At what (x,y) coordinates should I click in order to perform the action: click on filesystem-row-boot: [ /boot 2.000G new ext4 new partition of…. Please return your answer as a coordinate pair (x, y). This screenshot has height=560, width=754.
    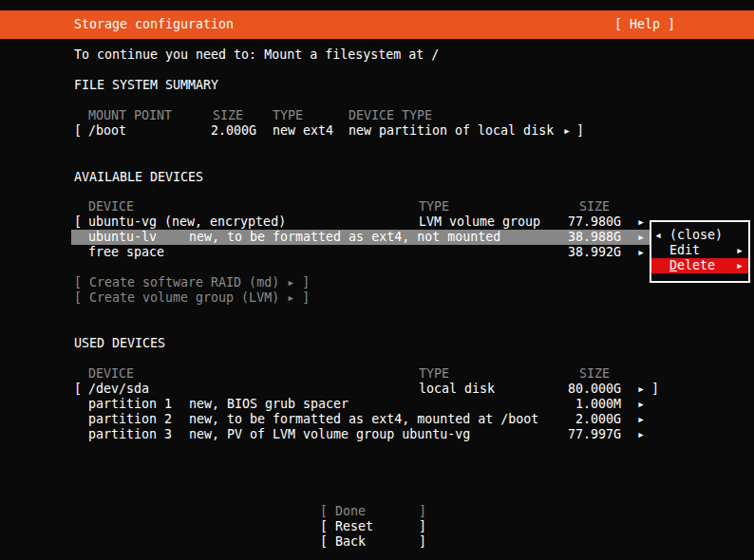
    Looking at the image, I should click on (377, 131).